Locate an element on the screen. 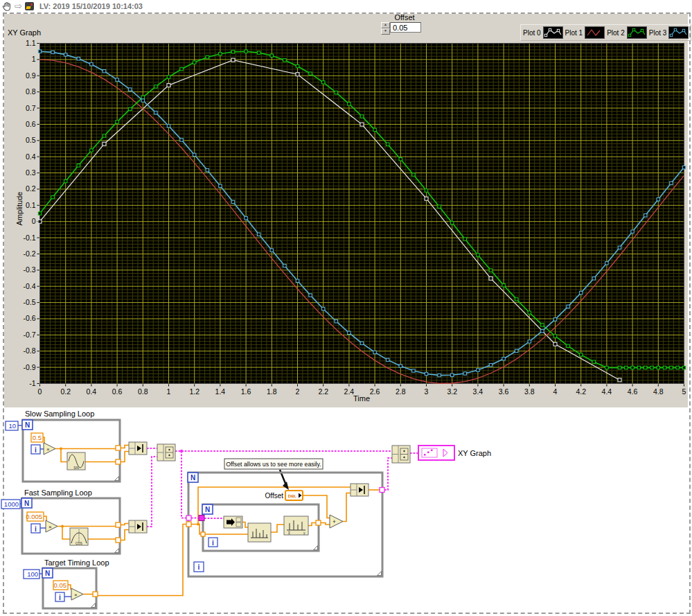  svg-text: SIN is located at coordinates (76, 468).